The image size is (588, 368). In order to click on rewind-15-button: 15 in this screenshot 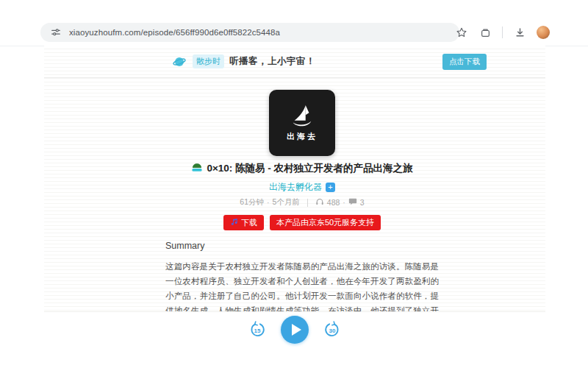, I will do `click(257, 330)`.